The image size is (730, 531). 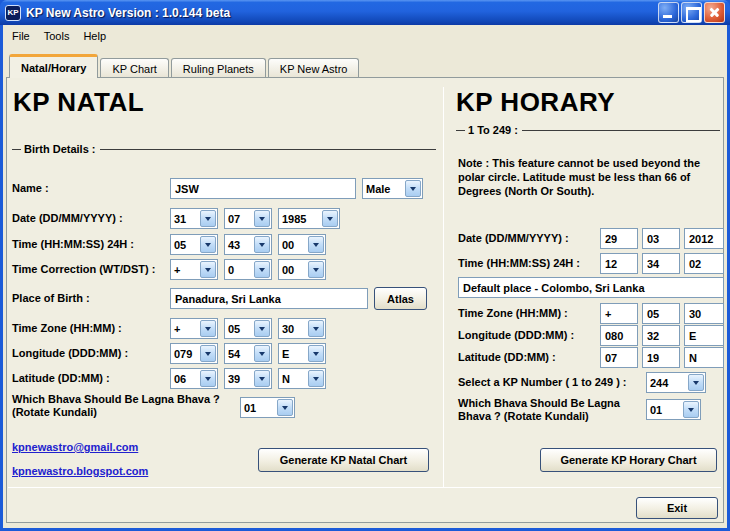 I want to click on tab-natal-horary: Natal/Horary, so click(x=54, y=66).